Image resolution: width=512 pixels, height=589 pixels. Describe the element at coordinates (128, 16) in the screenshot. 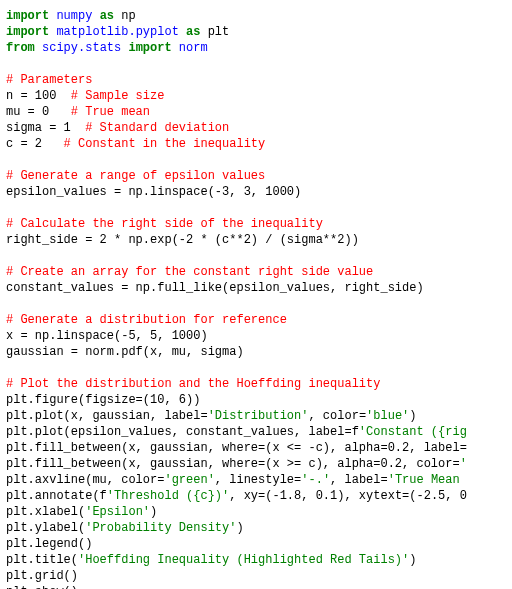

I see `alias: np` at that location.